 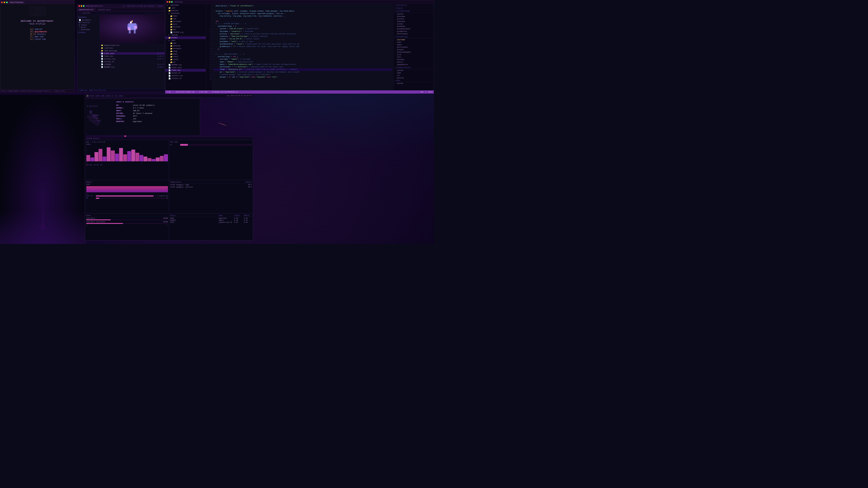 What do you see at coordinates (413, 50) in the screenshot?
I see `right-browser: browser` at bounding box center [413, 50].